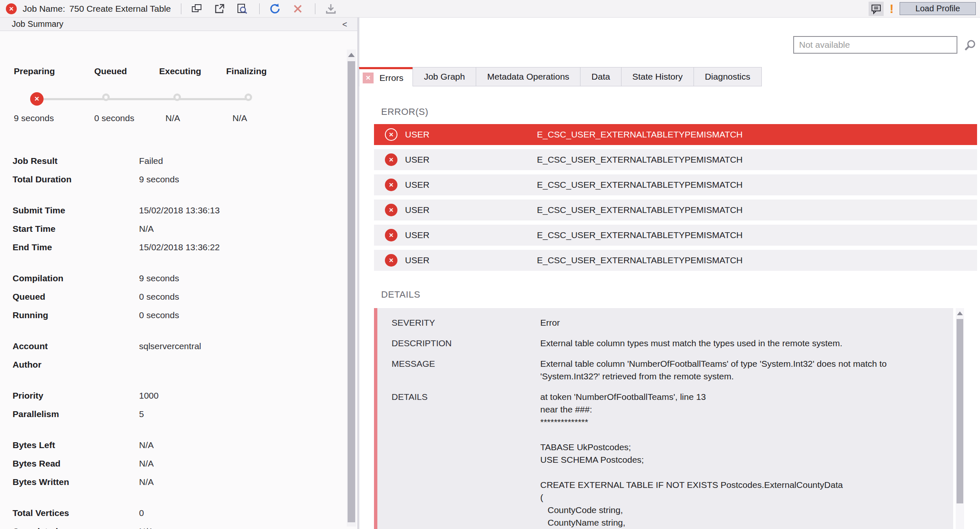 Image resolution: width=980 pixels, height=529 pixels. What do you see at coordinates (76, 278) in the screenshot?
I see `kv-label: Compilation` at bounding box center [76, 278].